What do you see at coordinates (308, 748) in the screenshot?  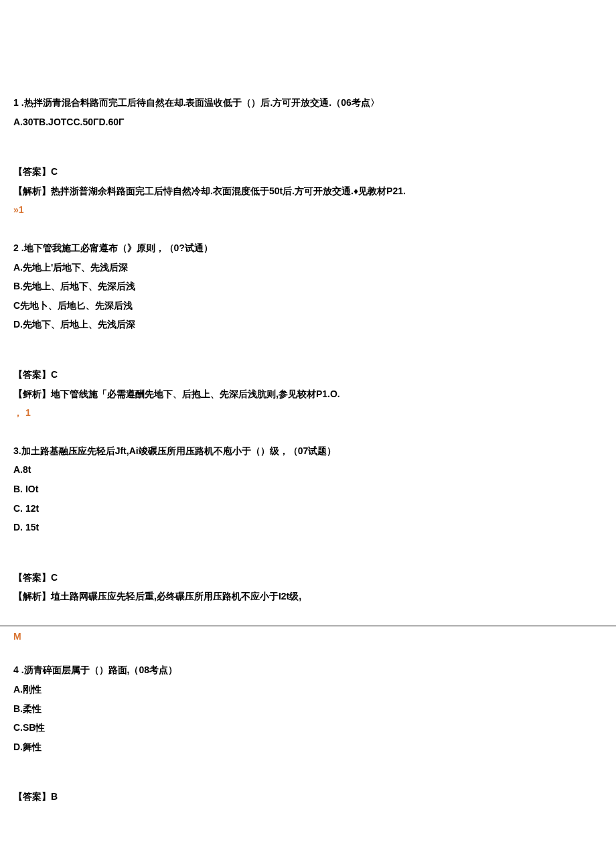 I see `question-4-option-d: D.舞性` at bounding box center [308, 748].